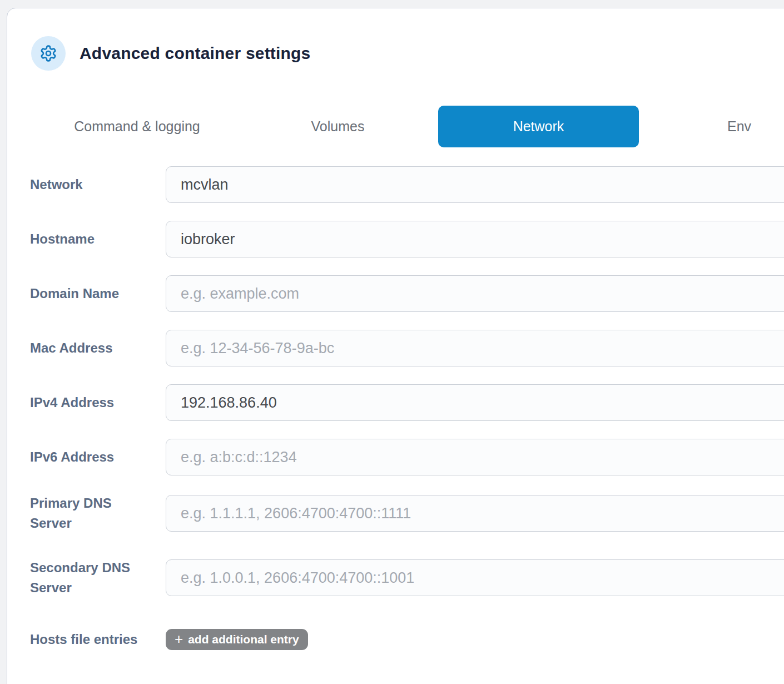 The height and width of the screenshot is (684, 784). Describe the element at coordinates (407, 239) in the screenshot. I see `hostname-field-row: Hostname` at that location.